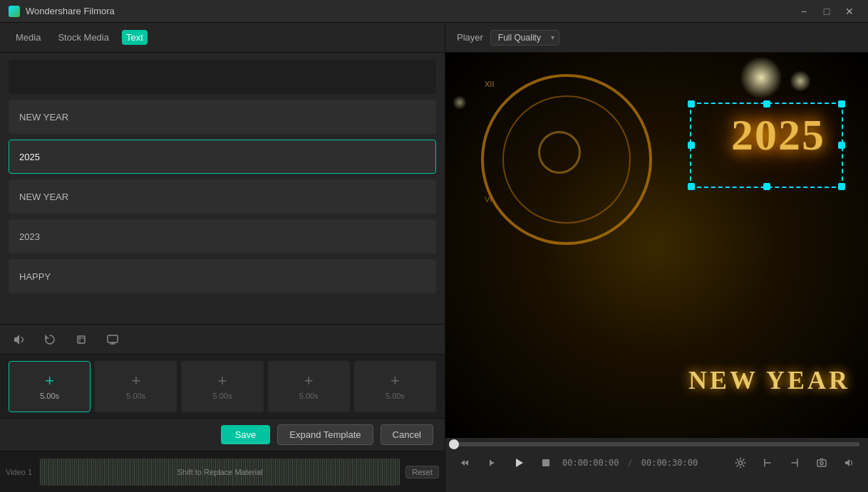  Describe the element at coordinates (470, 37) in the screenshot. I see `player-label: Player` at that location.